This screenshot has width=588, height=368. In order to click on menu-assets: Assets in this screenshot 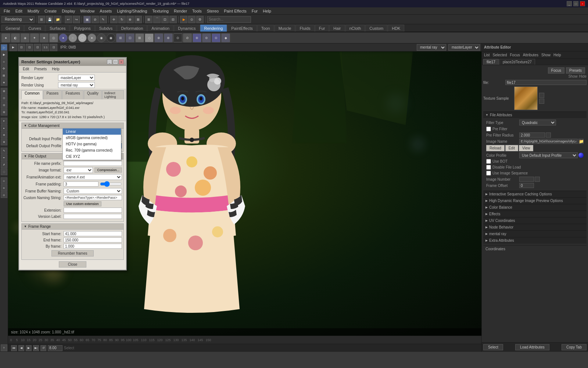, I will do `click(106, 11)`.